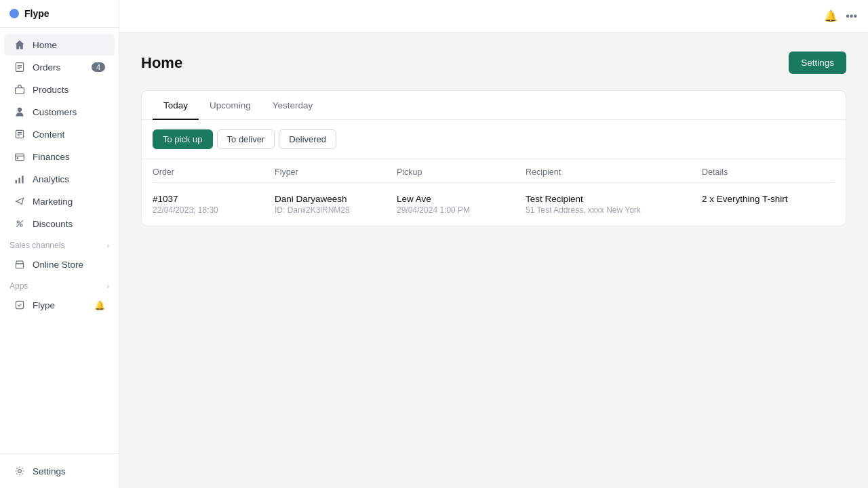 This screenshot has width=868, height=488. I want to click on finances-icon, so click(20, 157).